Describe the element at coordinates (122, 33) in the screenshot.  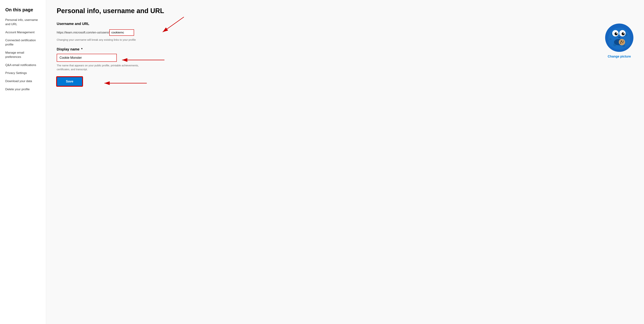
I see `username-input` at that location.